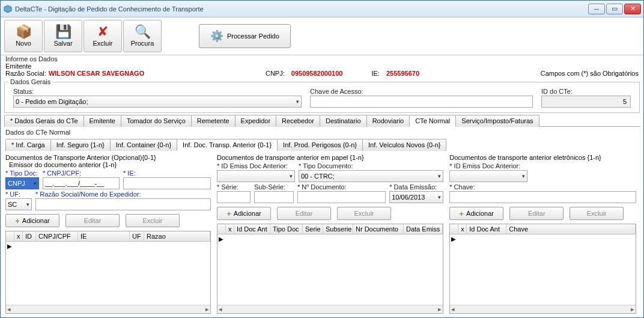 This screenshot has width=644, height=318. What do you see at coordinates (24, 32) in the screenshot?
I see `box-open-icon: 📦` at bounding box center [24, 32].